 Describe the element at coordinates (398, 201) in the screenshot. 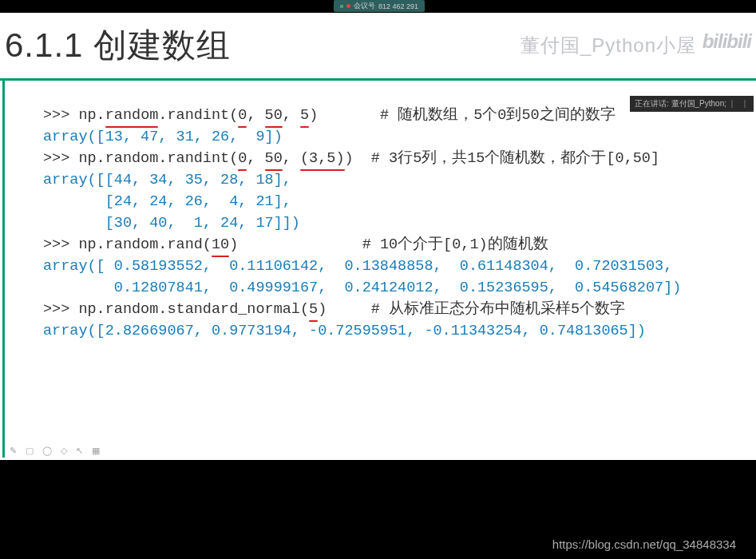

I see `code-output-2b: [24, 24, 26, 4, 21],` at that location.